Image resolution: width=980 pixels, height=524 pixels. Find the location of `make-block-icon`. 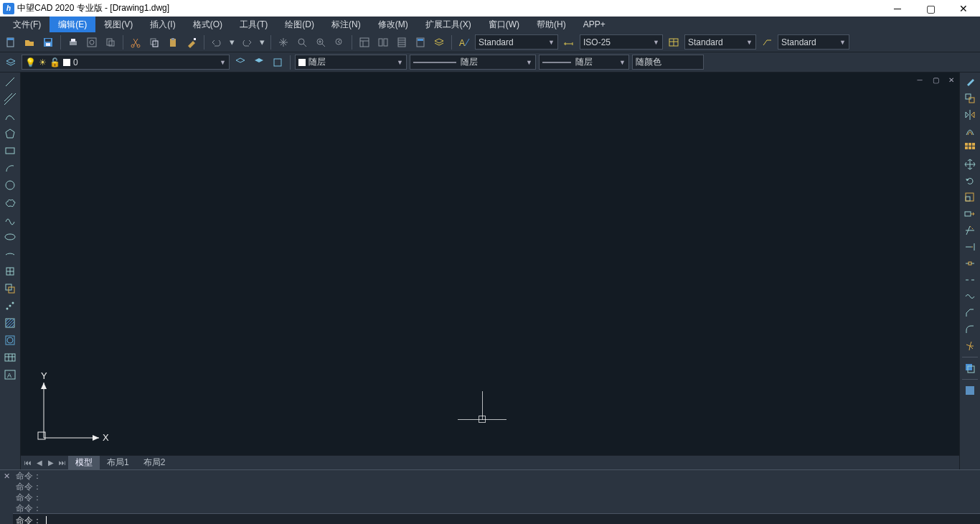

make-block-icon is located at coordinates (10, 289).